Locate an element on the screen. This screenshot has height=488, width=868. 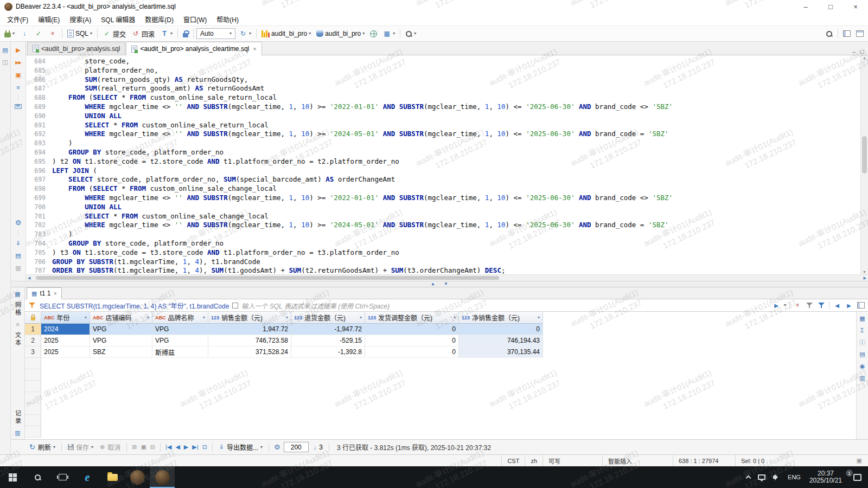
code-line: 690 UNION ALL is located at coordinates (443, 116).